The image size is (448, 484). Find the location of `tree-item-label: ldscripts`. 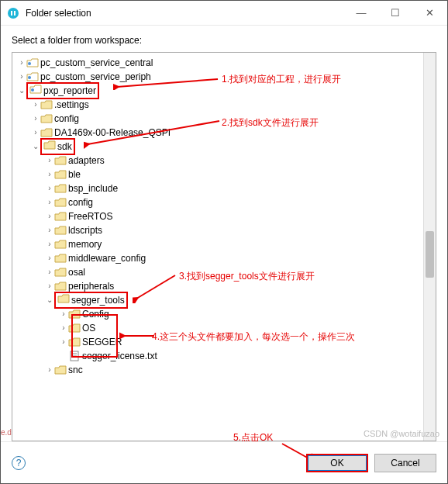

tree-item-label: ldscripts is located at coordinates (85, 230).